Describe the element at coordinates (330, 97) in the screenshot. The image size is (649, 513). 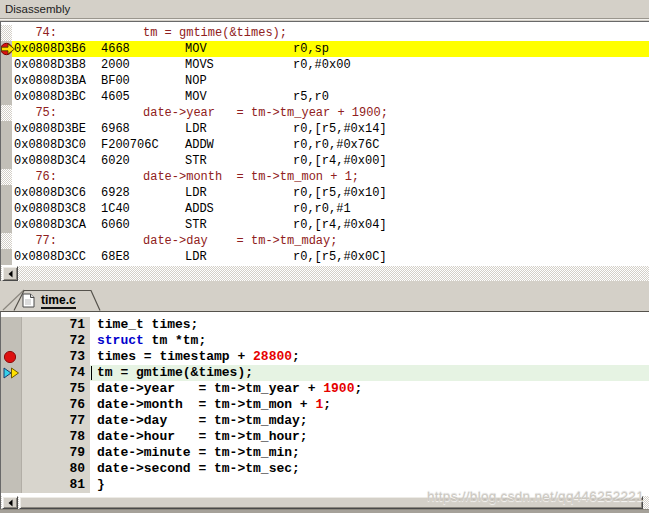
I see `disasm-row-text: 0x0808D3BC4605MOVr5,r0` at that location.